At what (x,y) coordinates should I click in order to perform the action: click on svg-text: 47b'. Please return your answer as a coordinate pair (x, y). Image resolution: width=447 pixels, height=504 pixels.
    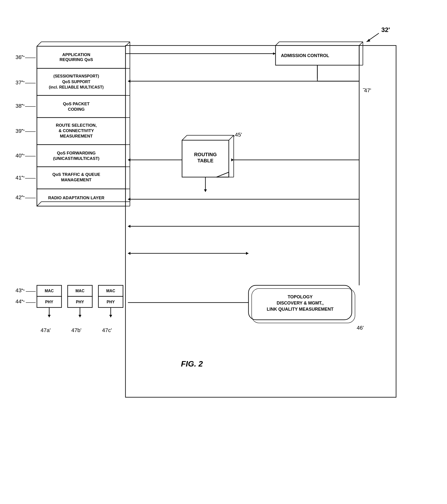
    Looking at the image, I should click on (76, 330).